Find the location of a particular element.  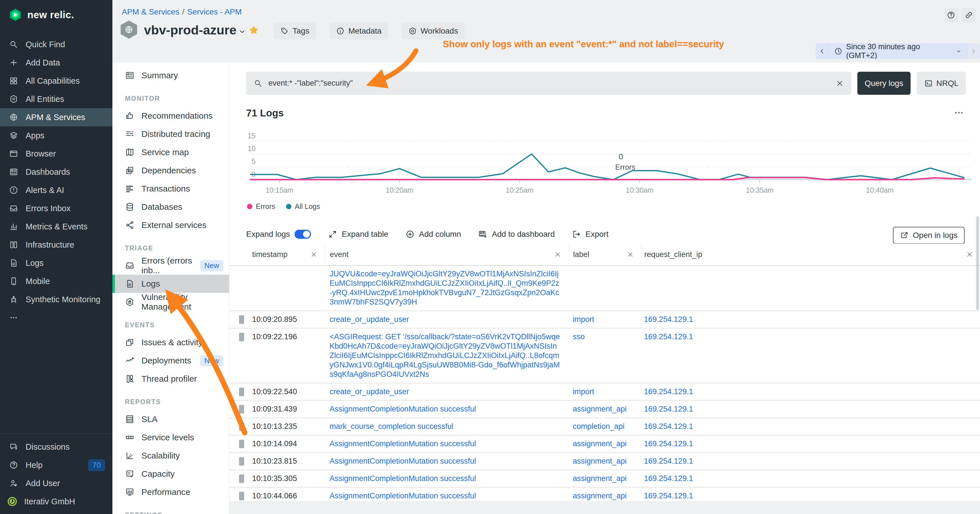

table-row: 10:09:22.196<ASGIRequest: GET '/sso/call… is located at coordinates (605, 356).